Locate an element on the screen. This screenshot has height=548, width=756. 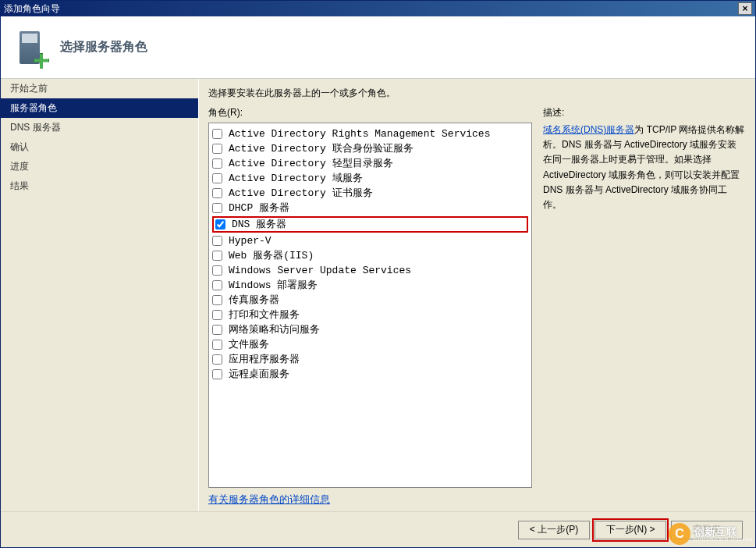
role-row: DHCP 服务器 is located at coordinates (370, 208).